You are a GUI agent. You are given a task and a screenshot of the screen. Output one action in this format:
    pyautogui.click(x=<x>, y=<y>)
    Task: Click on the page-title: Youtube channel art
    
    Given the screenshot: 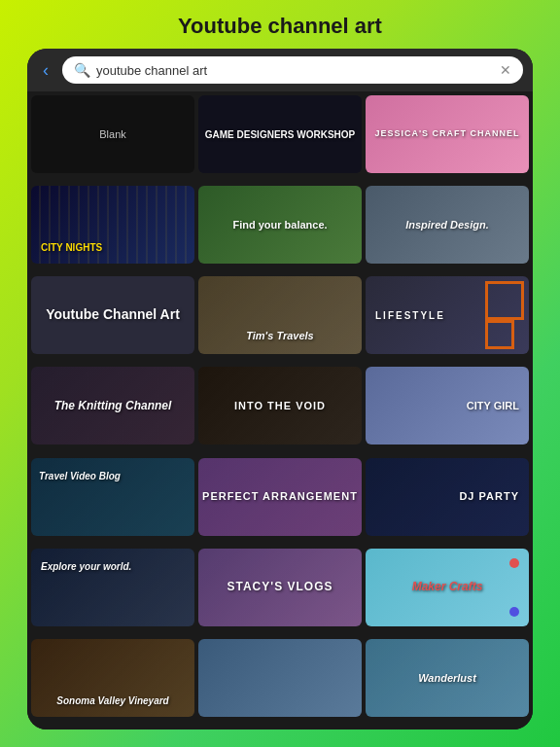 What is the action you would take?
    pyautogui.click(x=280, y=24)
    